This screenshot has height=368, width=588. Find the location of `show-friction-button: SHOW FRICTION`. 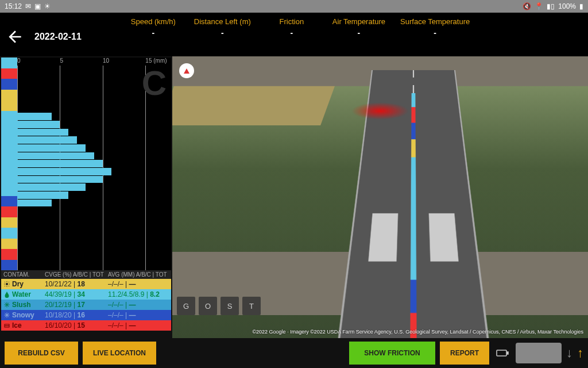

show-friction-button: SHOW FRICTION is located at coordinates (392, 353).